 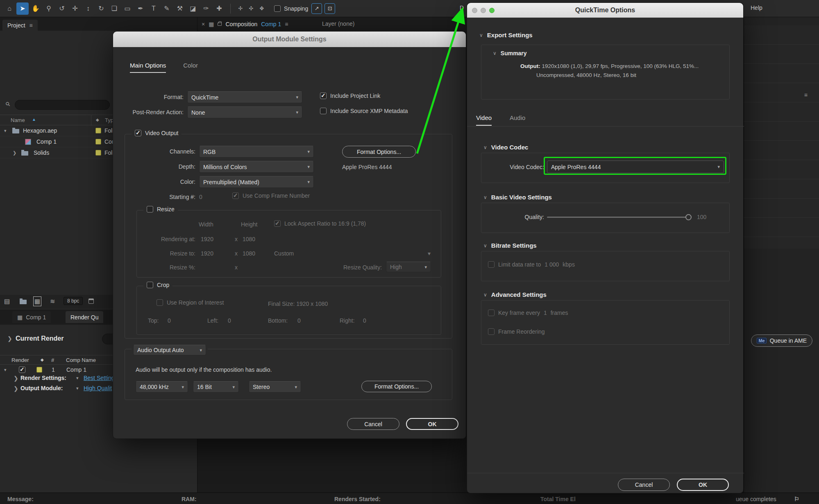 What do you see at coordinates (170, 350) in the screenshot?
I see `audio-output-dropdown: Audio Output Auto▾` at bounding box center [170, 350].